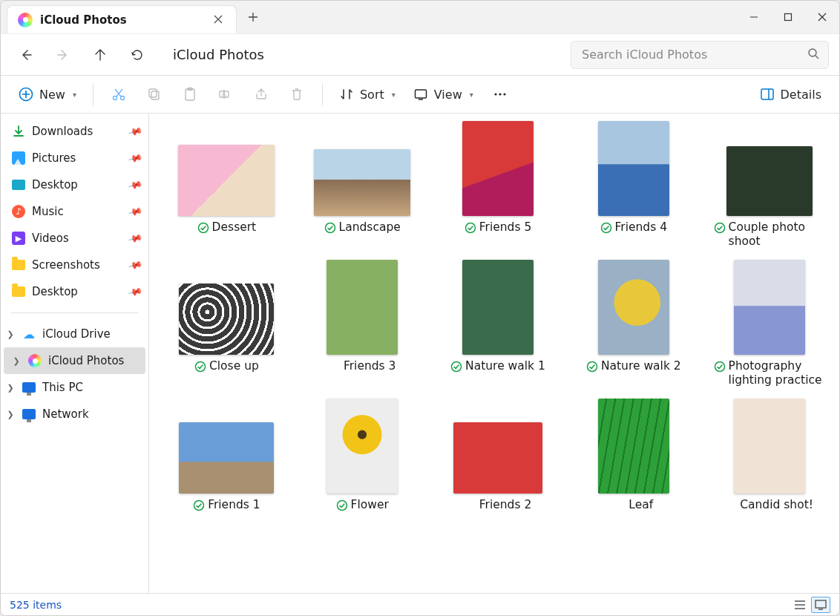 The width and height of the screenshot is (840, 616). Describe the element at coordinates (788, 17) in the screenshot. I see `window-controls` at that location.